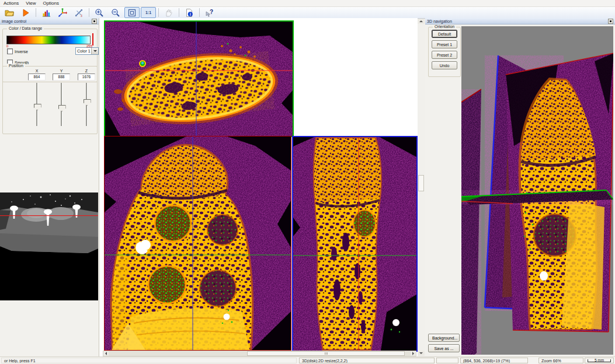  I want to click on z-value-field: 1676, so click(86, 77).